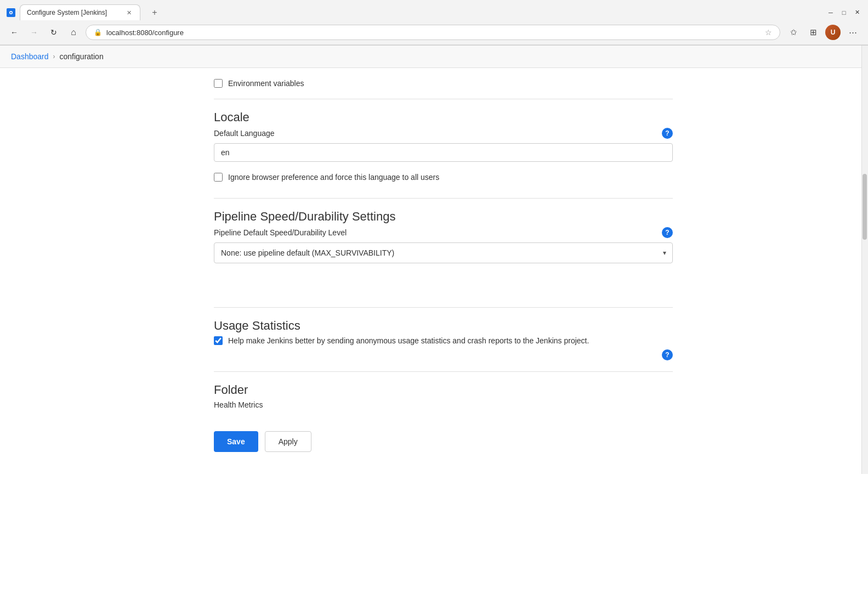 This screenshot has height=599, width=868. I want to click on url-bar: 🔒 localhost:8080/configure ☆, so click(433, 32).